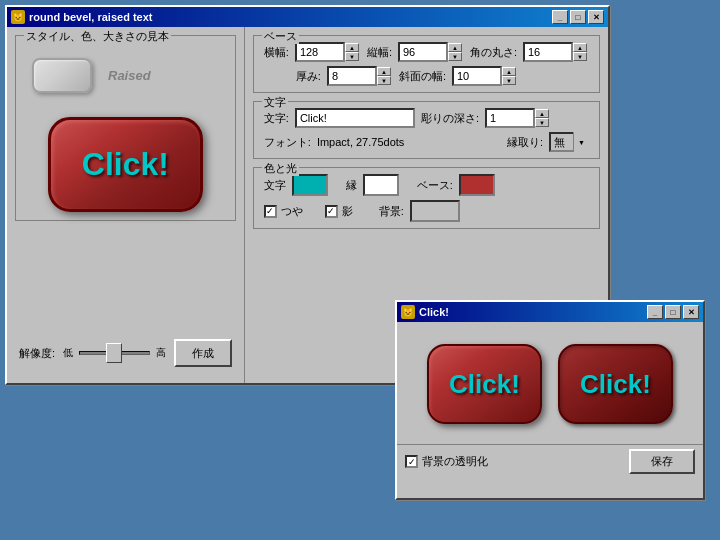 This screenshot has width=720, height=540. I want to click on base-color-label: ベース:, so click(435, 186).